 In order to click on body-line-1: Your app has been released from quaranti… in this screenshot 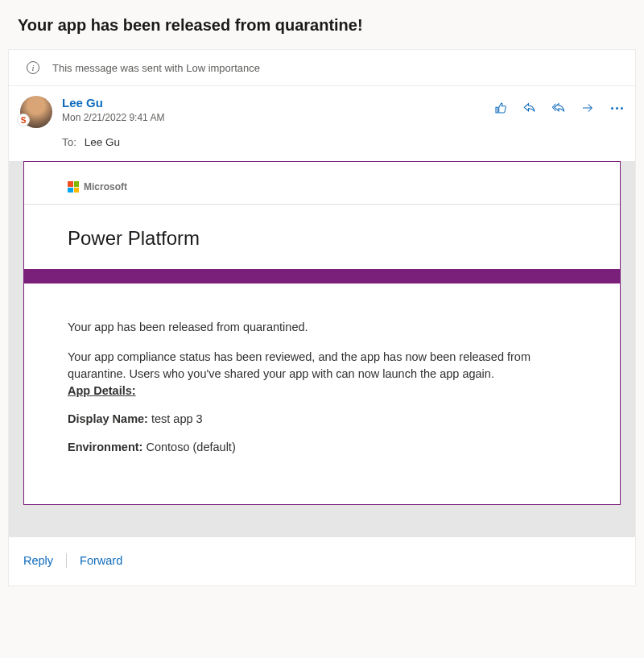, I will do `click(322, 327)`.